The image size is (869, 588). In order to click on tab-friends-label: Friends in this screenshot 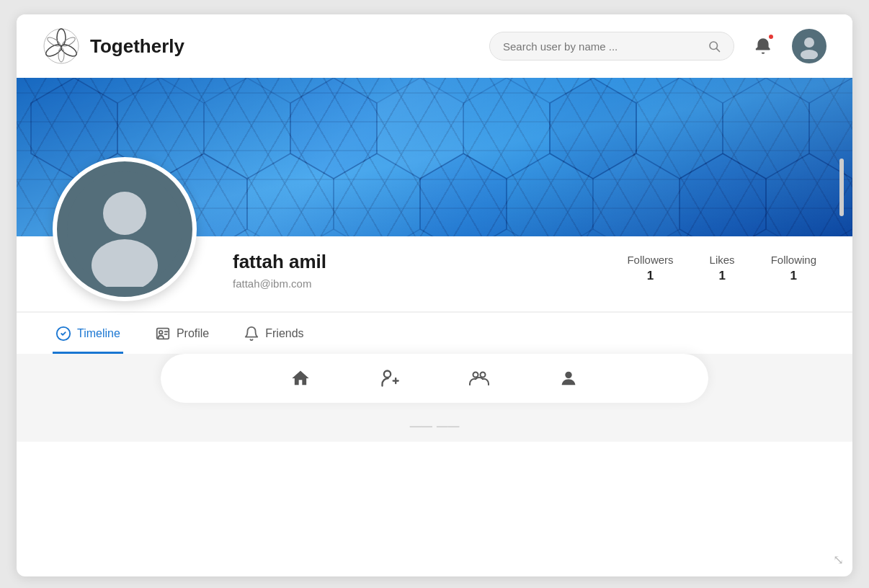, I will do `click(284, 334)`.